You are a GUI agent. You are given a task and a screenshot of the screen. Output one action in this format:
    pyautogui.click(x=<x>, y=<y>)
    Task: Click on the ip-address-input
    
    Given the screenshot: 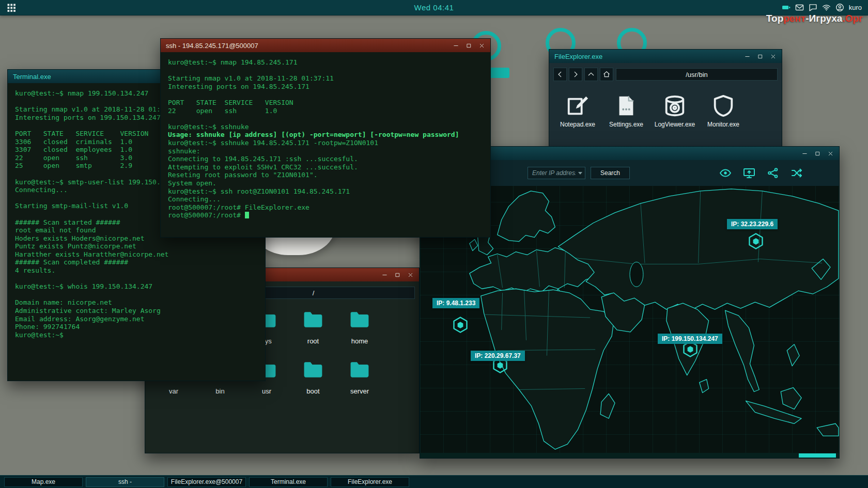 What is the action you would take?
    pyautogui.click(x=556, y=173)
    